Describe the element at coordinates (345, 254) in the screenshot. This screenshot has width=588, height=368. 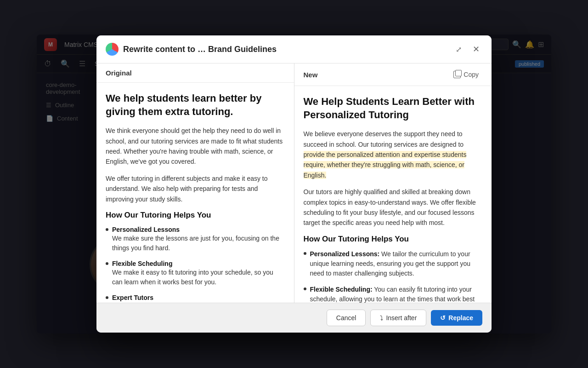
I see `new-bullet-title-1: Personalized Lessons:` at that location.